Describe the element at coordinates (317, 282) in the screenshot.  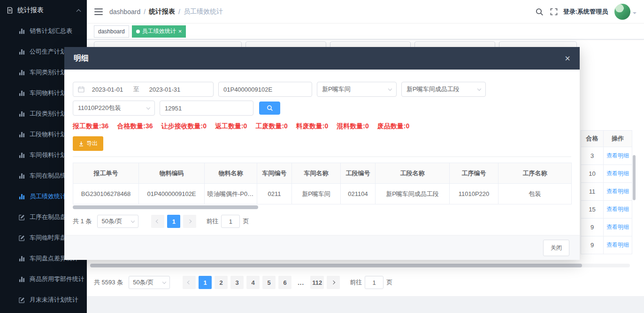
I see `page-number-button: 112` at that location.